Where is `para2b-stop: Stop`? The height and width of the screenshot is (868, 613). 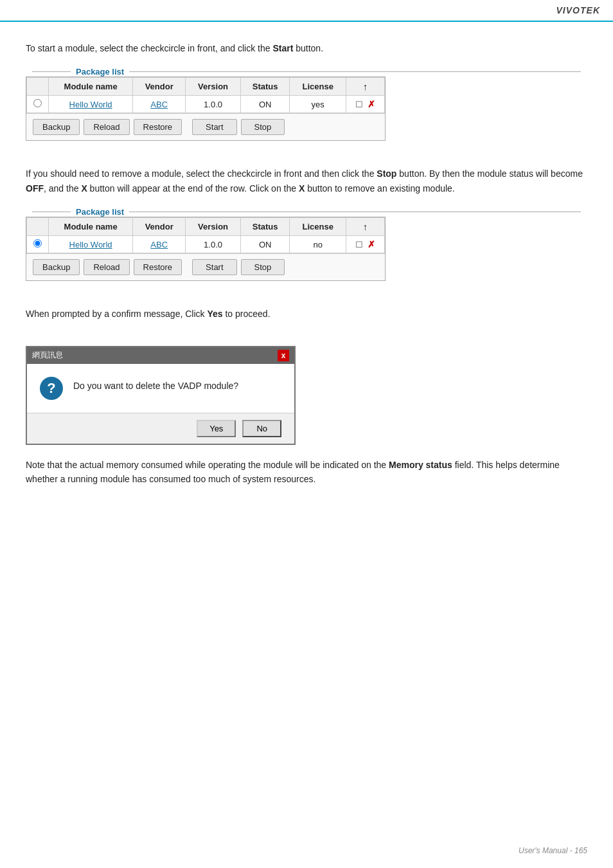 para2b-stop: Stop is located at coordinates (387, 174).